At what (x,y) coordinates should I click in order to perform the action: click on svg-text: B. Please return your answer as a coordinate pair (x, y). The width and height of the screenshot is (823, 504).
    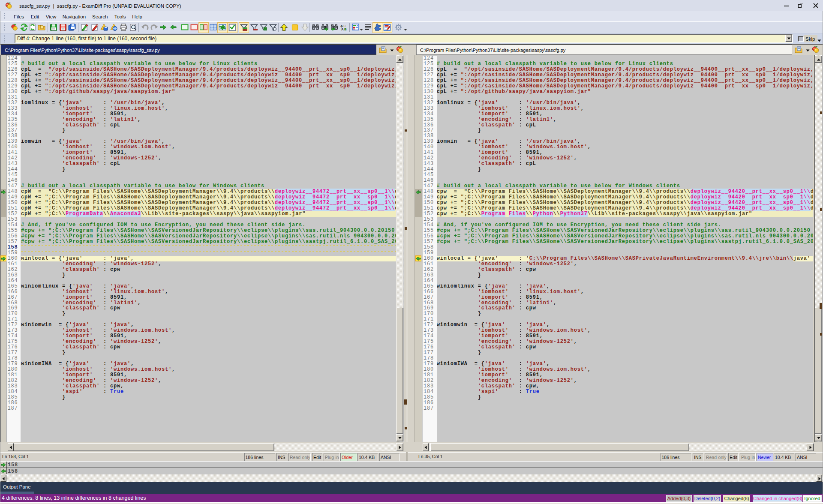
    Looking at the image, I should click on (345, 29).